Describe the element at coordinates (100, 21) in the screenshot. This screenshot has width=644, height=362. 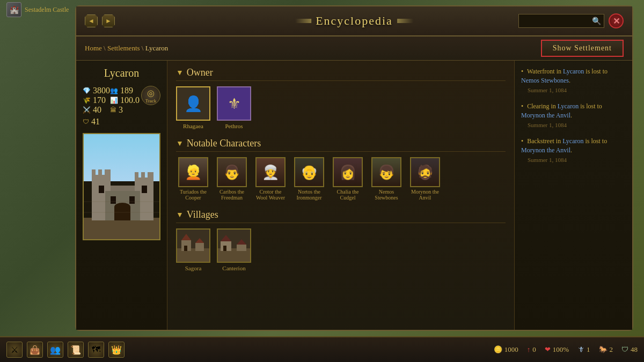
I see `navigation-arrows: ◄ ►` at that location.